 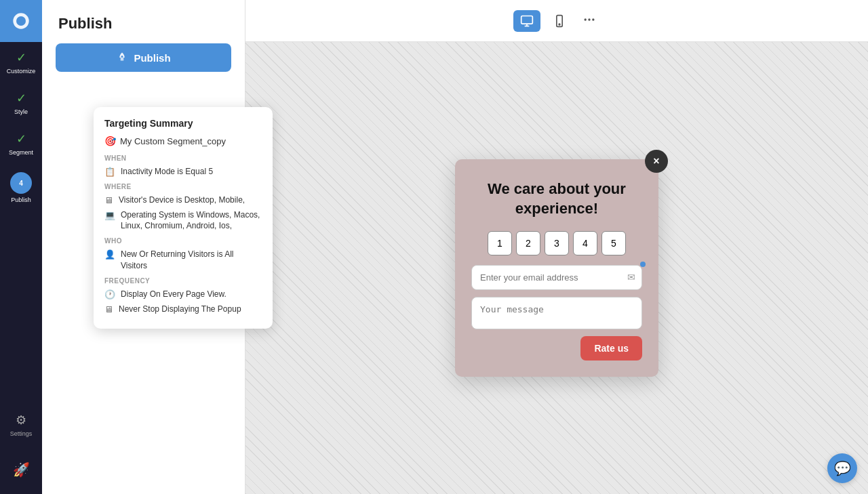 I want to click on who-section-label: WHO, so click(x=183, y=241).